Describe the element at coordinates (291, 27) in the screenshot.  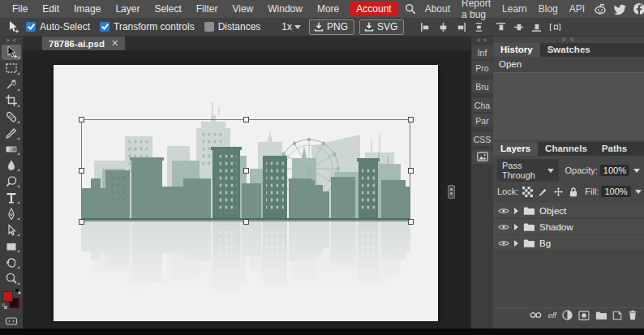
I see `export-scale-select: 1x` at that location.